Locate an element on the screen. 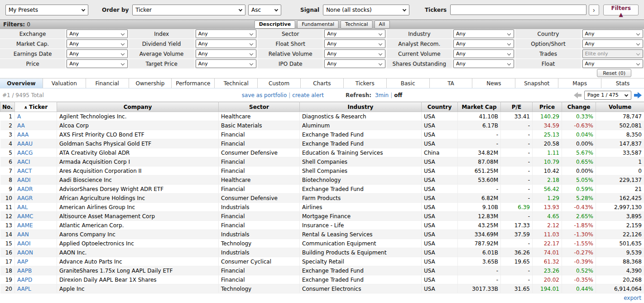 This screenshot has width=644, height=303. cell-price: 20.02 is located at coordinates (547, 280).